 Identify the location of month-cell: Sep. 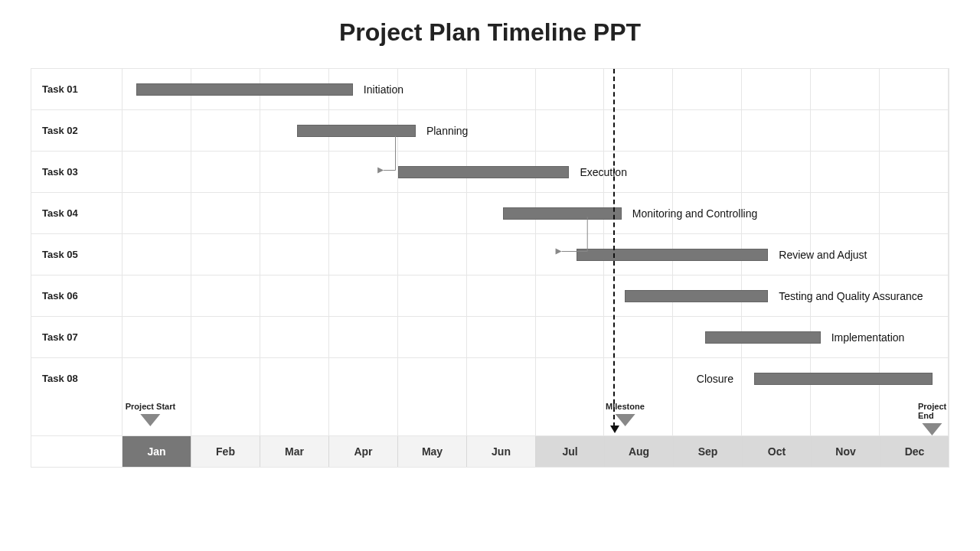
(708, 452).